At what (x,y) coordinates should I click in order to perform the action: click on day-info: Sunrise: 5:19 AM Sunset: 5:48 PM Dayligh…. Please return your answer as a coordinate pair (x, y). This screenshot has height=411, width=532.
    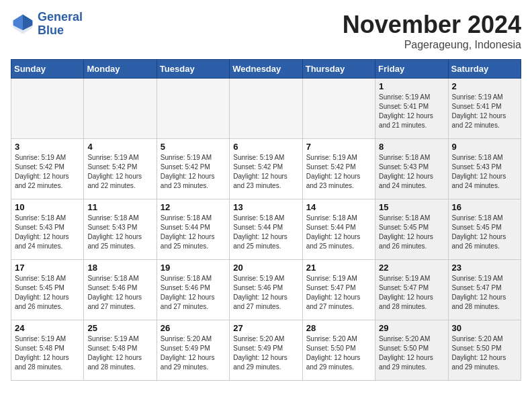
    Looking at the image, I should click on (47, 353).